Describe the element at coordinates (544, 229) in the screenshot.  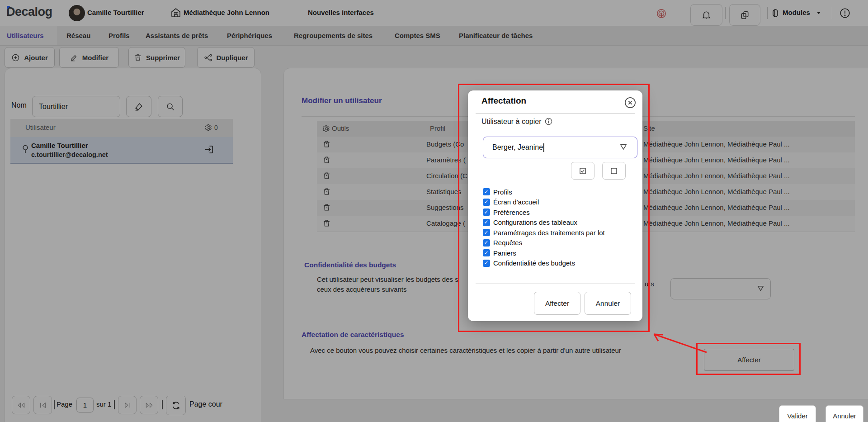
I see `characteristics-checkbox-list: Profils Écran d'accueil Préférences Conf…` at that location.